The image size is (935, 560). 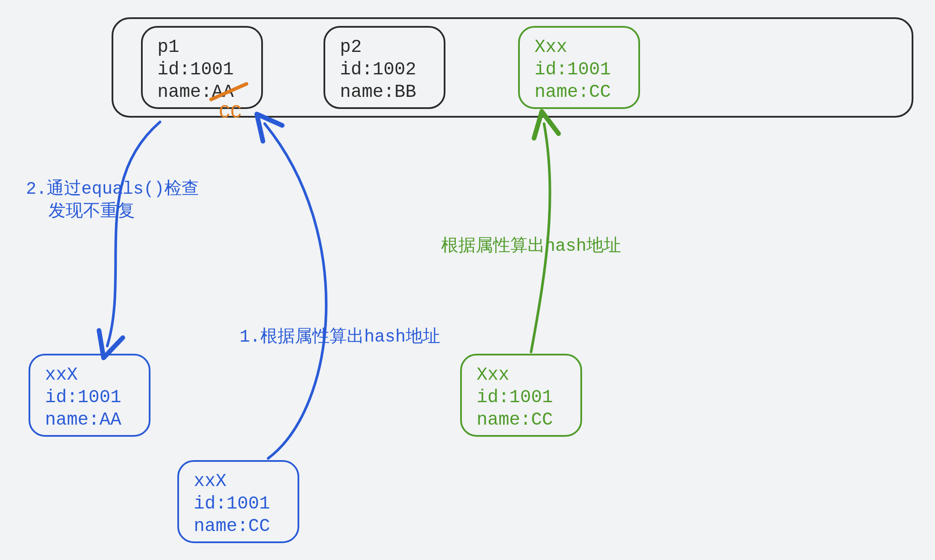 I want to click on node-blue-mid-line2: id:1001, so click(x=232, y=504).